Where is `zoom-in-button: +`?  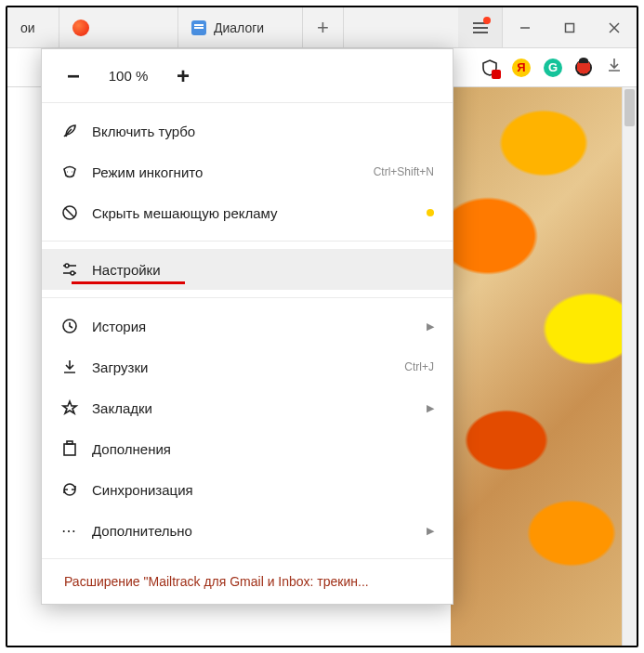 zoom-in-button: + is located at coordinates (183, 76).